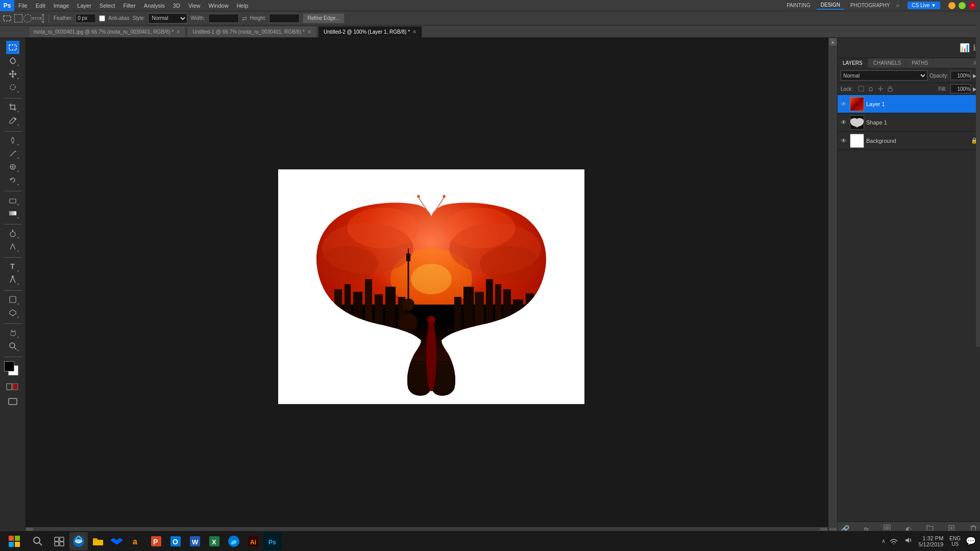 This screenshot has height=551, width=980. What do you see at coordinates (28, 18) in the screenshot?
I see `marquee-ellipse-btn` at bounding box center [28, 18].